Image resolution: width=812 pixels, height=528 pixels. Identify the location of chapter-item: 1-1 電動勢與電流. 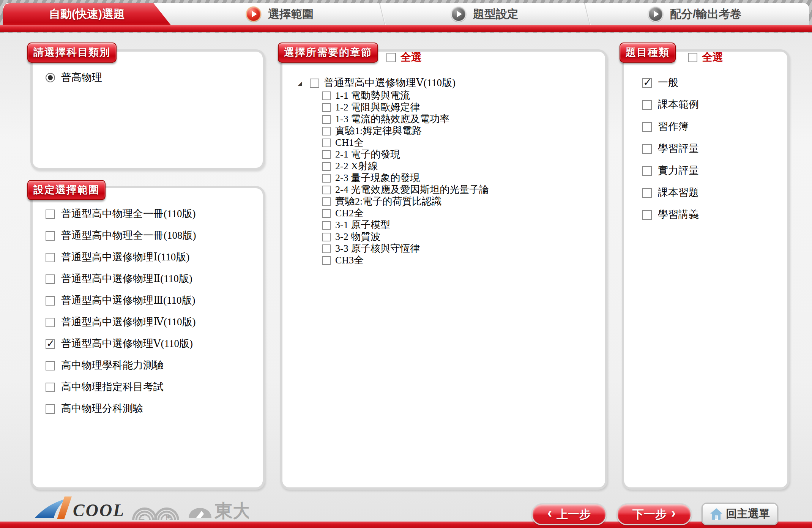
(405, 96).